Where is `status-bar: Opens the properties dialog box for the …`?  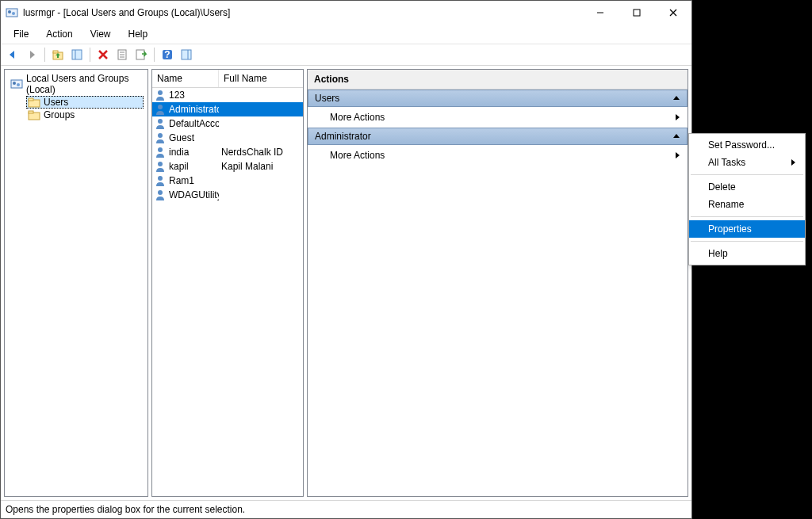
status-bar: Opens the properties dialog box for the … is located at coordinates (346, 509).